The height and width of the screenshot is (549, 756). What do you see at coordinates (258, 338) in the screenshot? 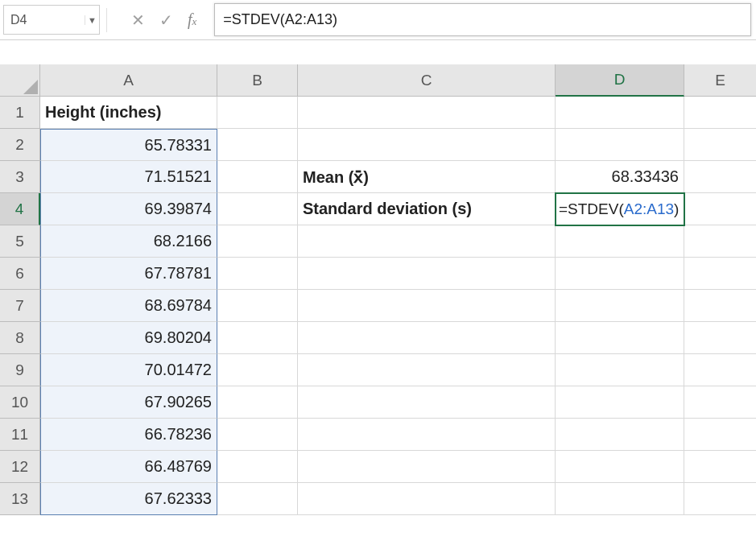
I see `cell-B8` at bounding box center [258, 338].